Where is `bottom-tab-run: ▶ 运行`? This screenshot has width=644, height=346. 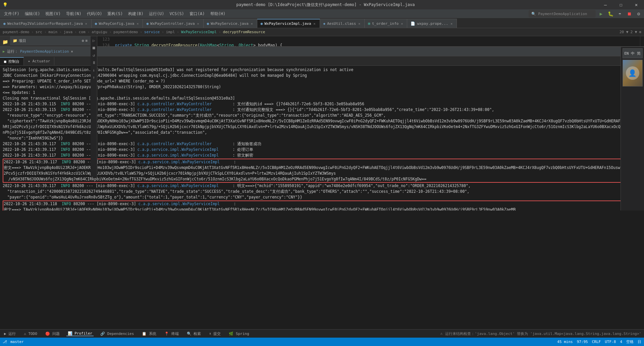 bottom-tab-run: ▶ 运行 is located at coordinates (10, 334).